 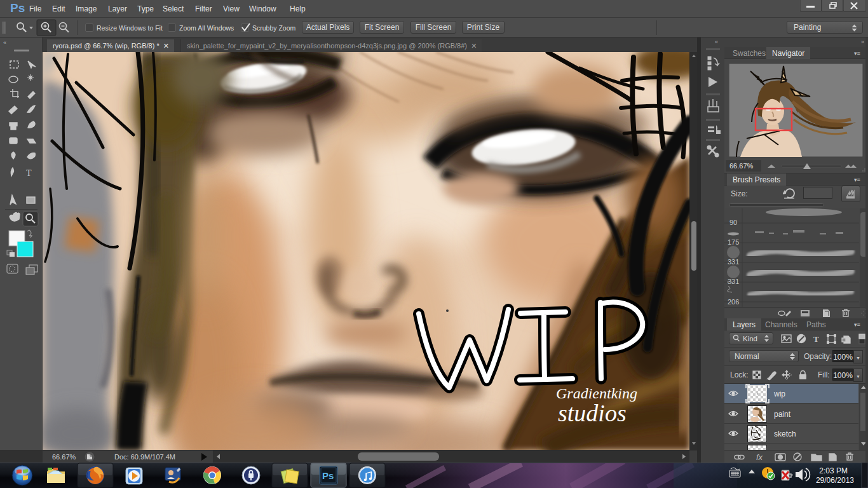 I want to click on svg-text: 90, so click(x=733, y=222).